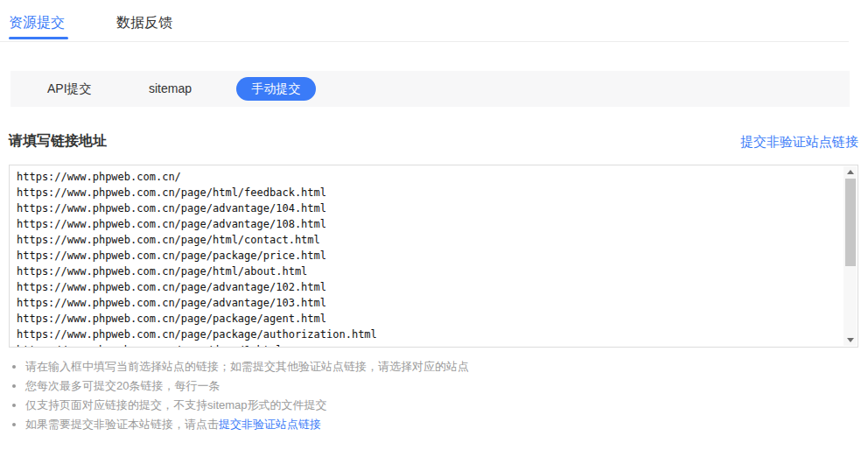 The height and width of the screenshot is (457, 868). What do you see at coordinates (247, 366) in the screenshot?
I see `note-text: 请在输入框中填写当前选择站点的链接；如需提交其他验证站点链接，请选择对应的站点` at bounding box center [247, 366].